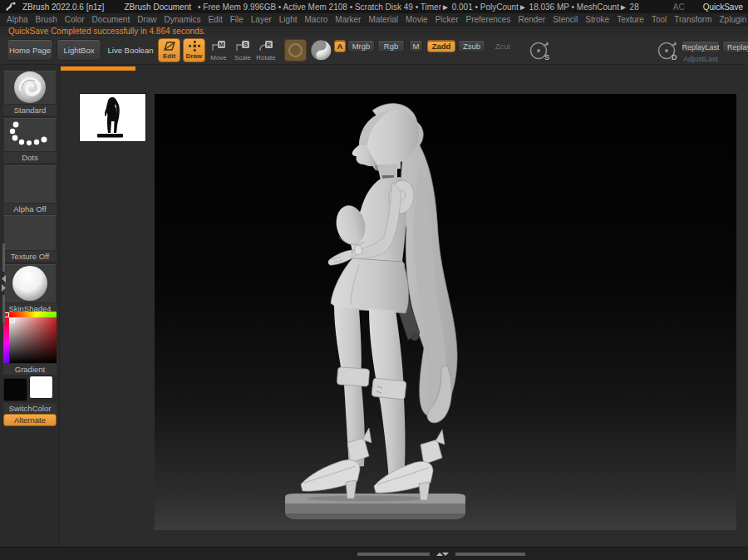 This screenshot has height=560, width=748. I want to click on menu-render: Render, so click(532, 20).